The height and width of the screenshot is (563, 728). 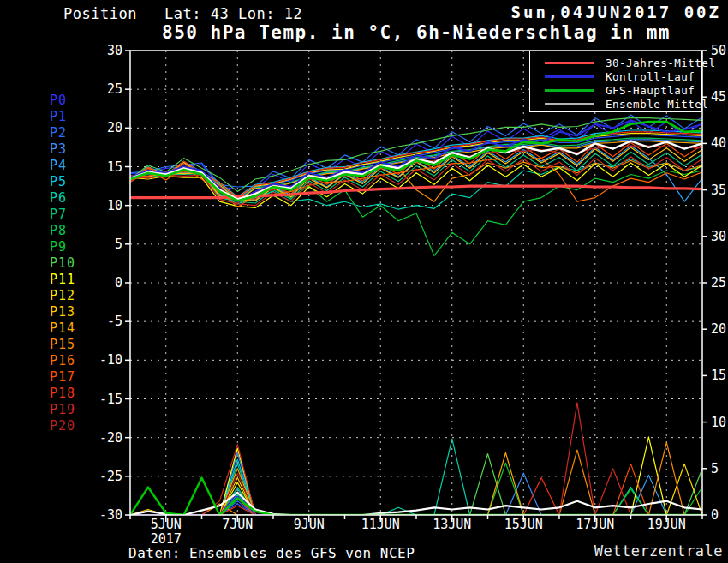 What do you see at coordinates (111, 438) in the screenshot?
I see `y-left-tick-label: -20` at bounding box center [111, 438].